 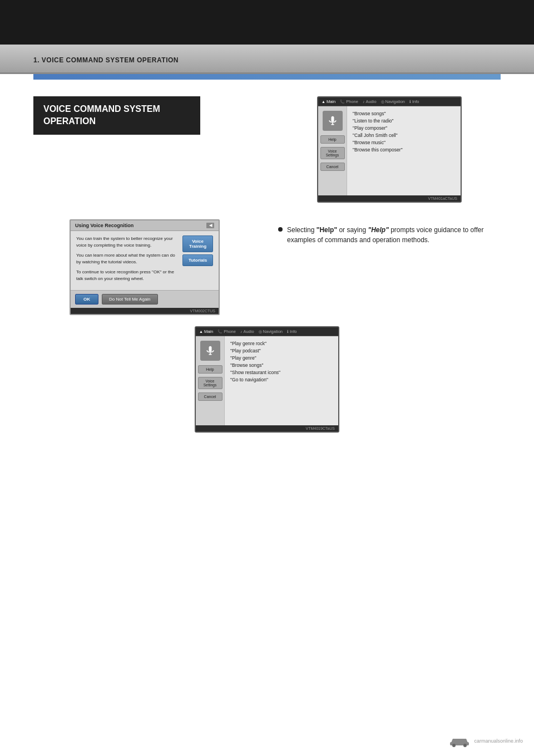 What do you see at coordinates (389, 149) in the screenshot?
I see `screen1-col: ▲ Main 📞 Phone ♪ Audio ◎ Navigation` at bounding box center [389, 149].